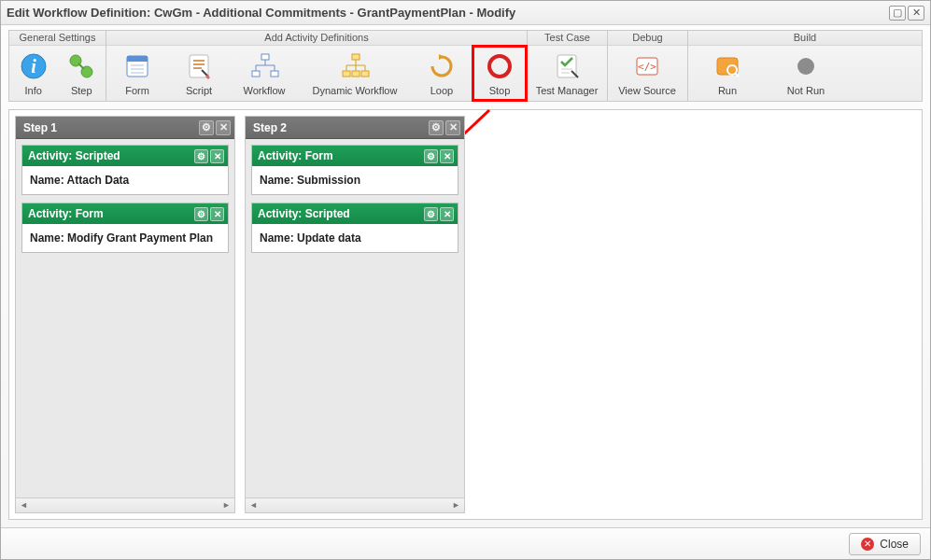 The width and height of the screenshot is (931, 560). I want to click on ribbon-group-header: General Settings, so click(58, 38).